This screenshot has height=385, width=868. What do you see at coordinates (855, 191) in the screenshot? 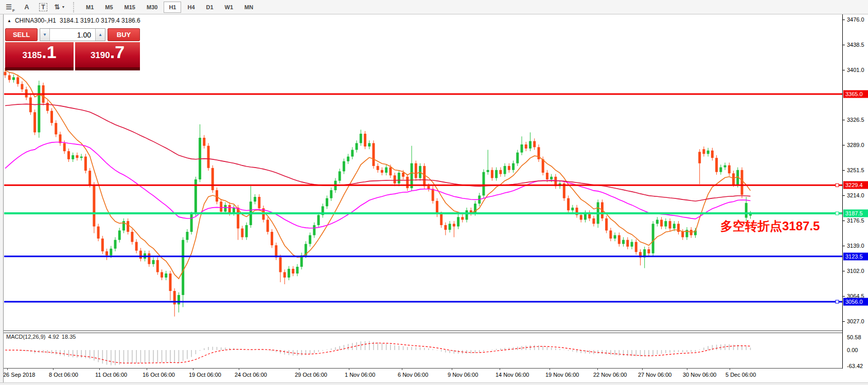
I see `price-axis: 3476.03438.53401.03326.53289.03251.53214…` at bounding box center [855, 191].